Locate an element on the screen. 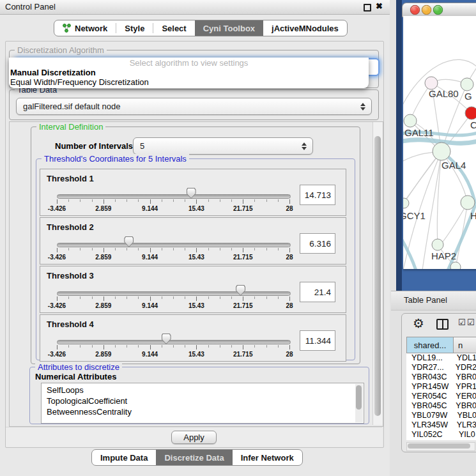  attribute-list-item: SelfLoops is located at coordinates (205, 390).